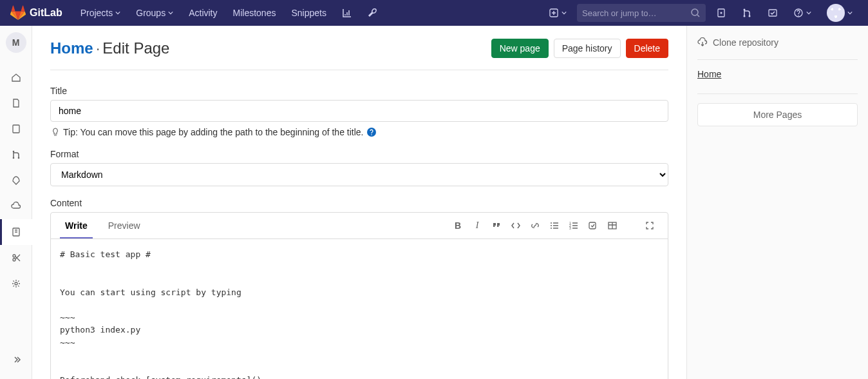  What do you see at coordinates (778, 43) in the screenshot?
I see `clone-repository-link: Clone repository` at bounding box center [778, 43].